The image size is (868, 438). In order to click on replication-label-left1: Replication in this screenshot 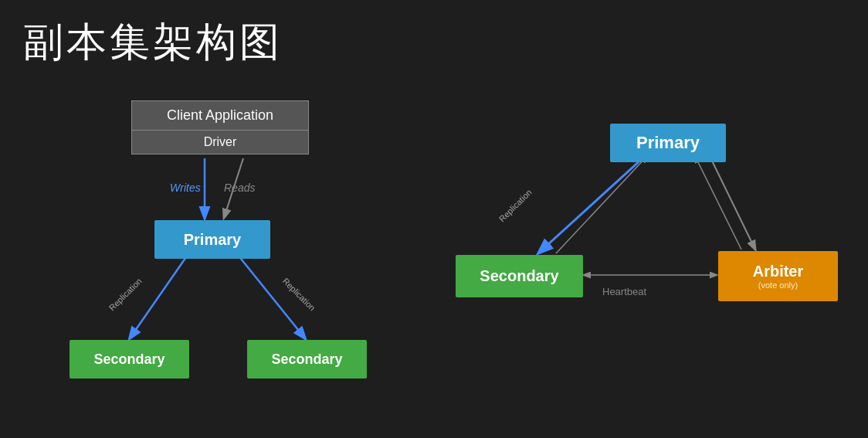, I will do `click(125, 295)`.